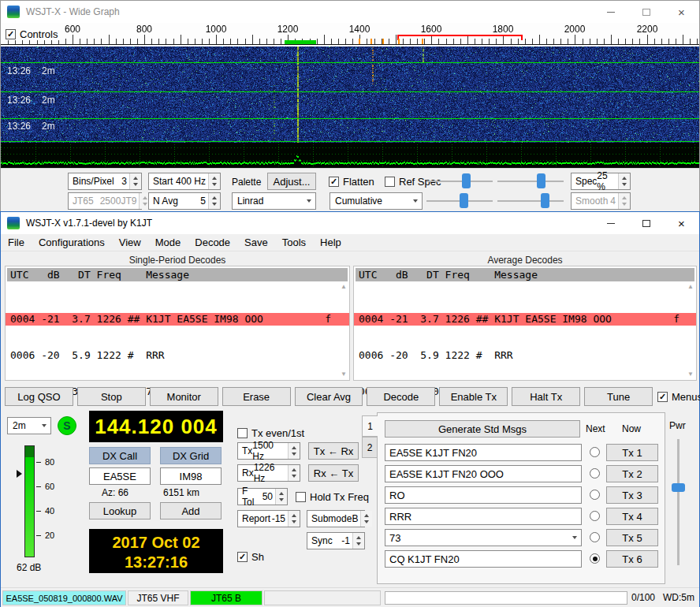  Describe the element at coordinates (191, 476) in the screenshot. I see `dx-grid-field: IM98` at that location.